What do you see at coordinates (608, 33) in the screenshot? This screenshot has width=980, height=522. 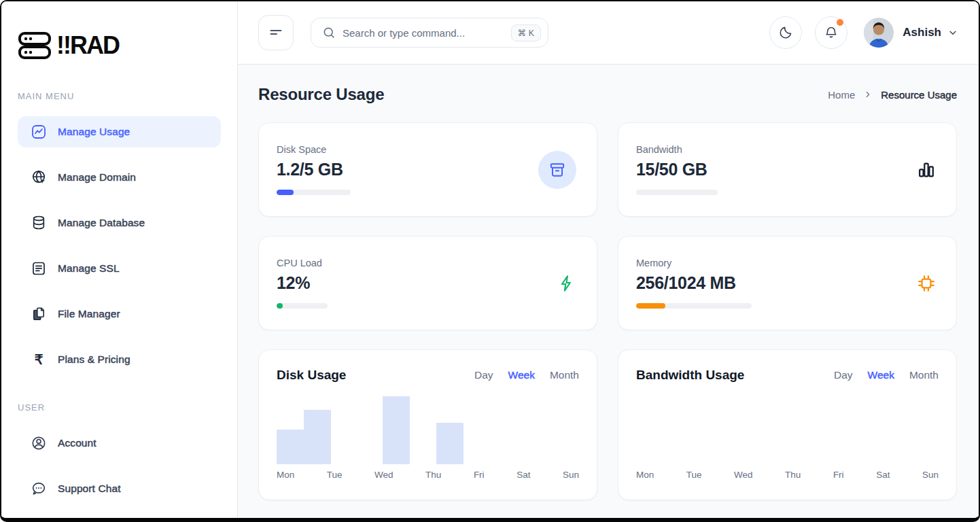 I see `topbar: ⌘ K` at bounding box center [608, 33].